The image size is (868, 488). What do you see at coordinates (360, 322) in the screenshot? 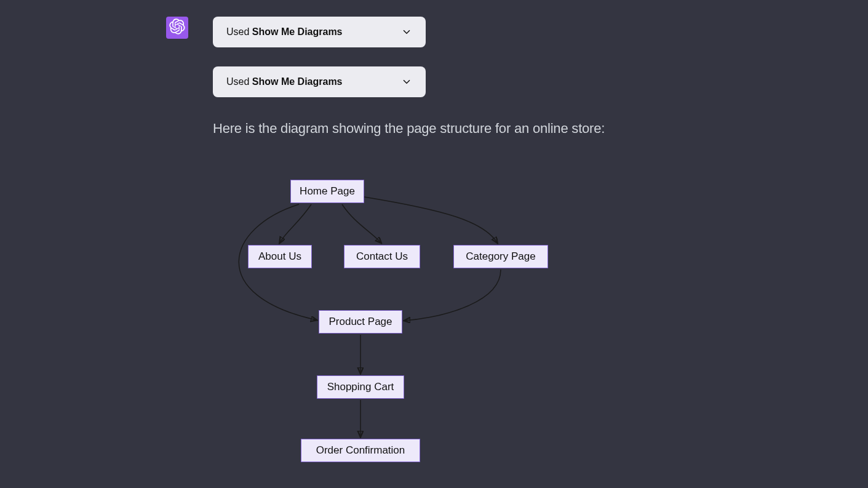
I see `diagram-node-product: Product Page` at bounding box center [360, 322].